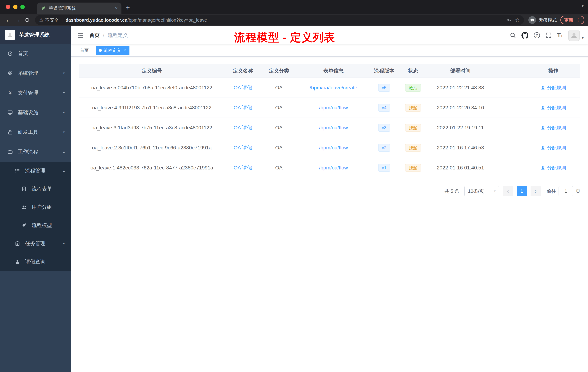 This screenshot has height=372, width=588. I want to click on tag-label: 流程定义, so click(112, 50).